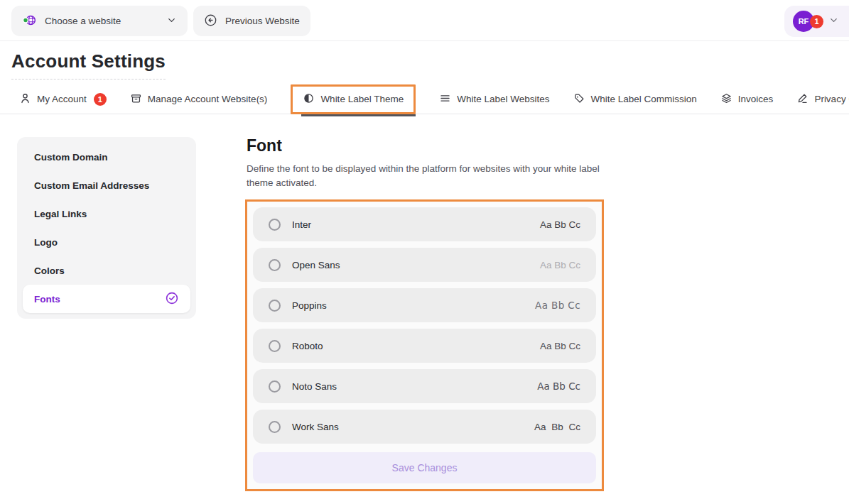 The image size is (849, 504). I want to click on website-globe-icon, so click(30, 21).